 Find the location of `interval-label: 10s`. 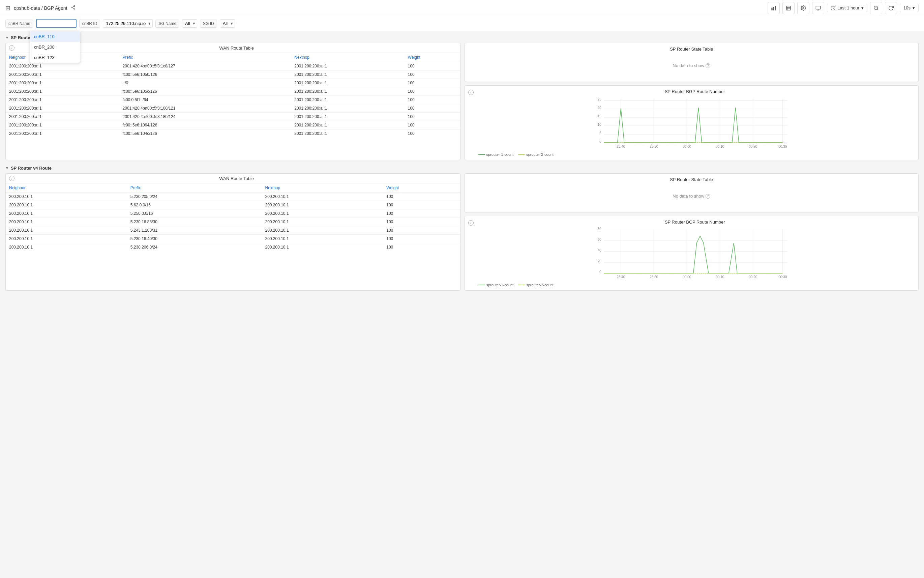

interval-label: 10s is located at coordinates (907, 8).